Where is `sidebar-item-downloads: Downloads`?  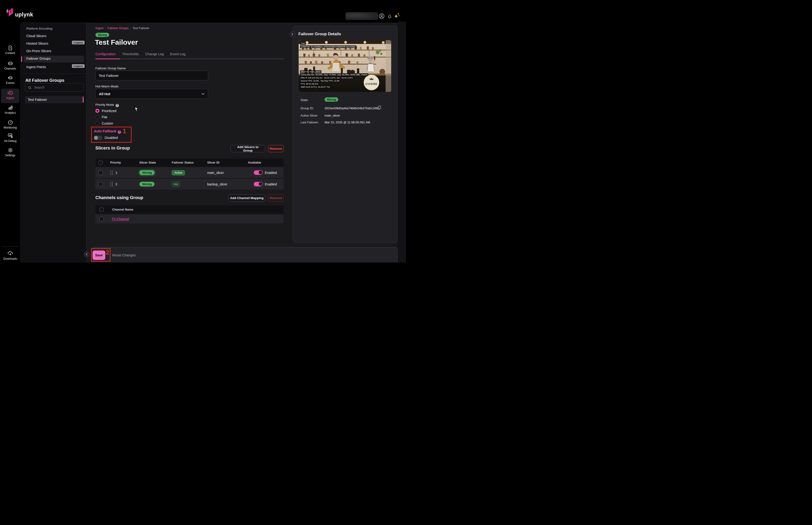
sidebar-item-downloads: Downloads is located at coordinates (10, 256).